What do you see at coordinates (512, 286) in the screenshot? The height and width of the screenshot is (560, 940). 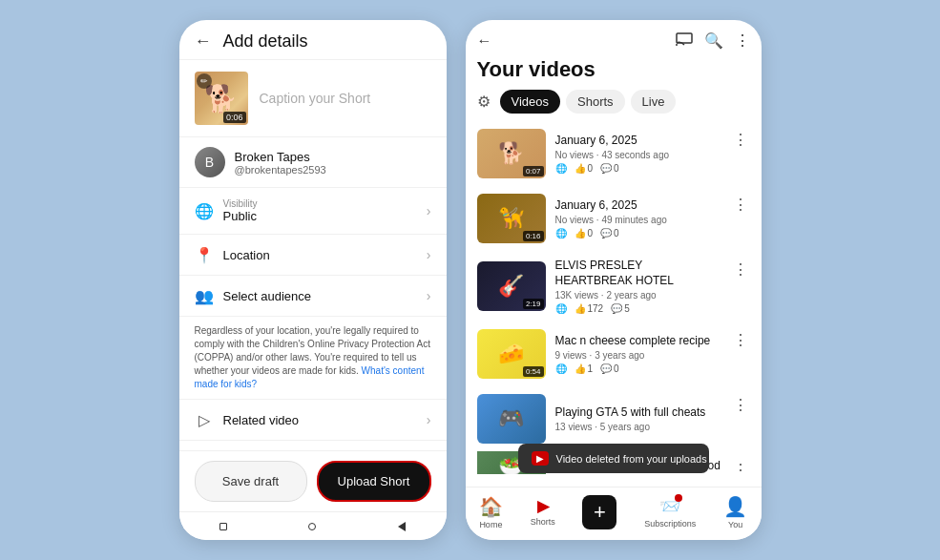 I see `video-thumbnail: 🎸 2:19` at bounding box center [512, 286].